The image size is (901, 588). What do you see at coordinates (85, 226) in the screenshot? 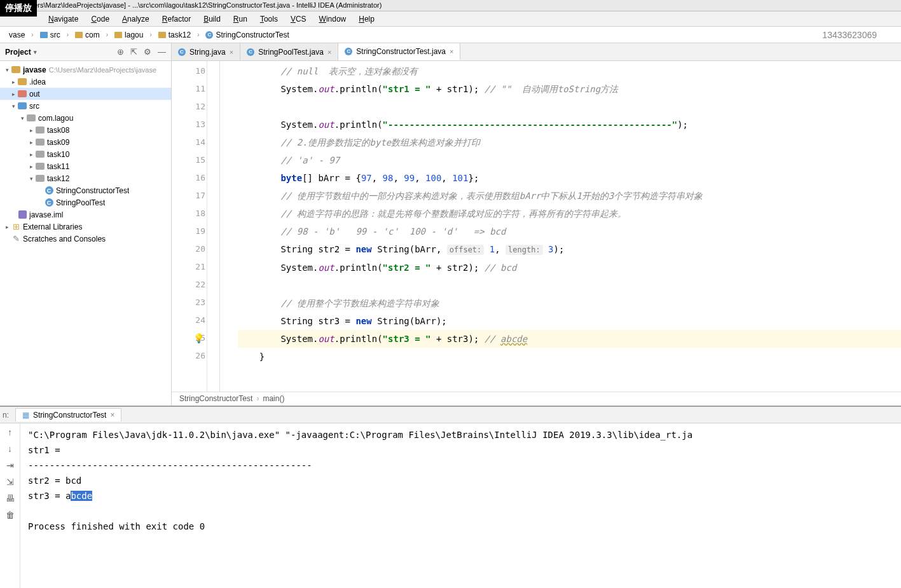
I see `tree-item-external-libraries: ⊞External Libraries` at bounding box center [85, 226].